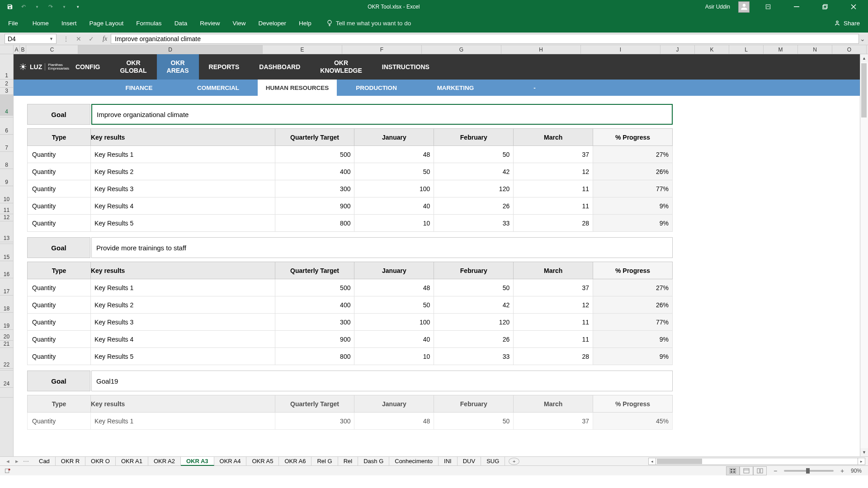 The width and height of the screenshot is (868, 488). What do you see at coordinates (864, 90) in the screenshot?
I see `scroll-thumb` at bounding box center [864, 90].